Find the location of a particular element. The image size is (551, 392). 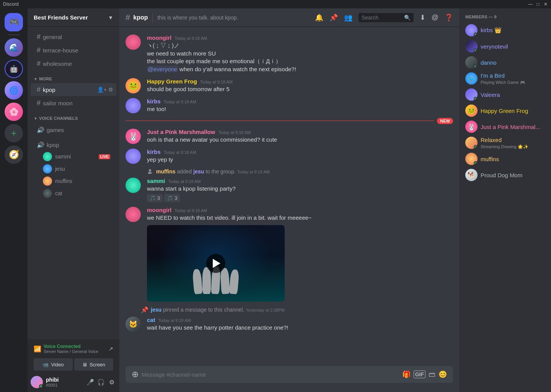

close-button: ✕ is located at coordinates (546, 4).